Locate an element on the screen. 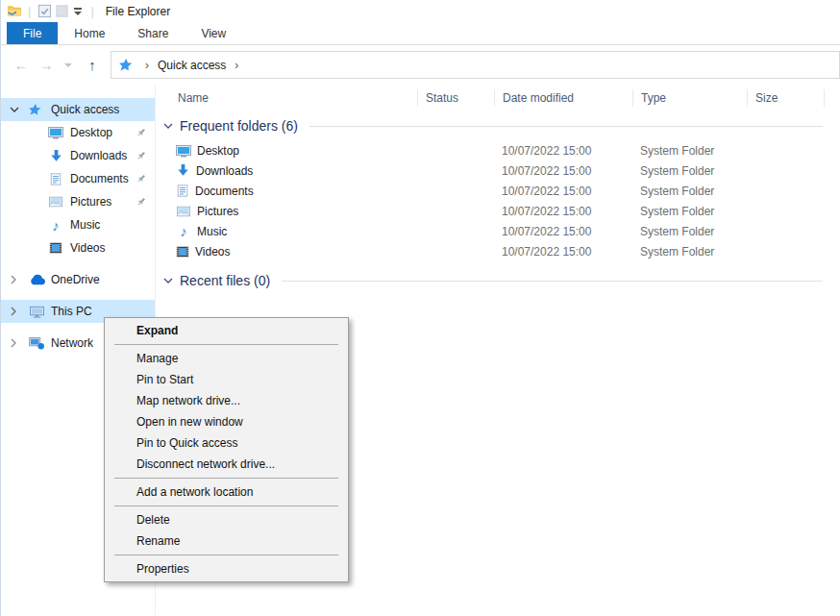 This screenshot has height=616, width=840. menu-item-open-in-new-window: Open in new window is located at coordinates (227, 422).